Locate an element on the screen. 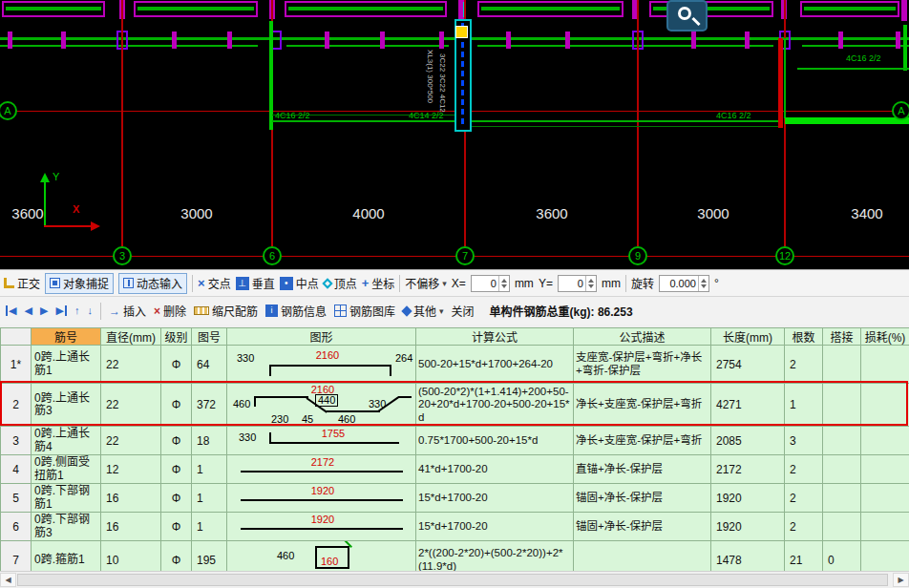 This screenshot has height=588, width=909. desc-cell: 支座宽-保护层+弯折+净长+弯折-保护层 is located at coordinates (643, 365).